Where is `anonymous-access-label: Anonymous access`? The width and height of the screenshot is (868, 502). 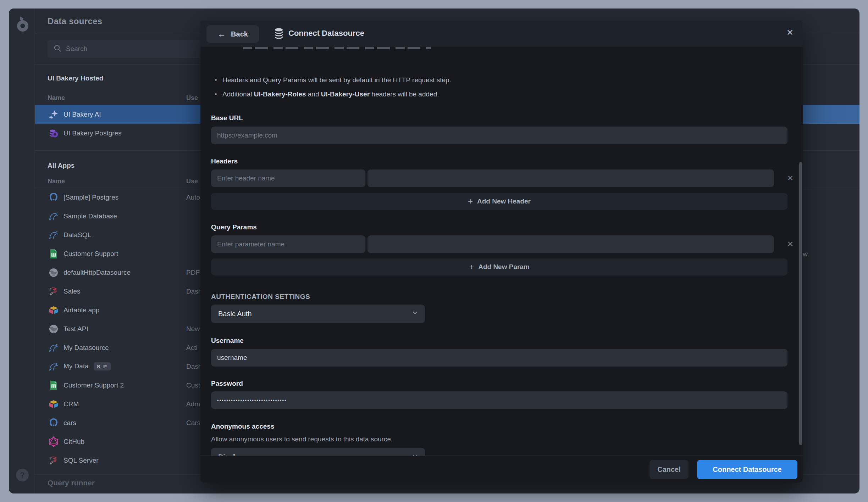 anonymous-access-label: Anonymous access is located at coordinates (243, 426).